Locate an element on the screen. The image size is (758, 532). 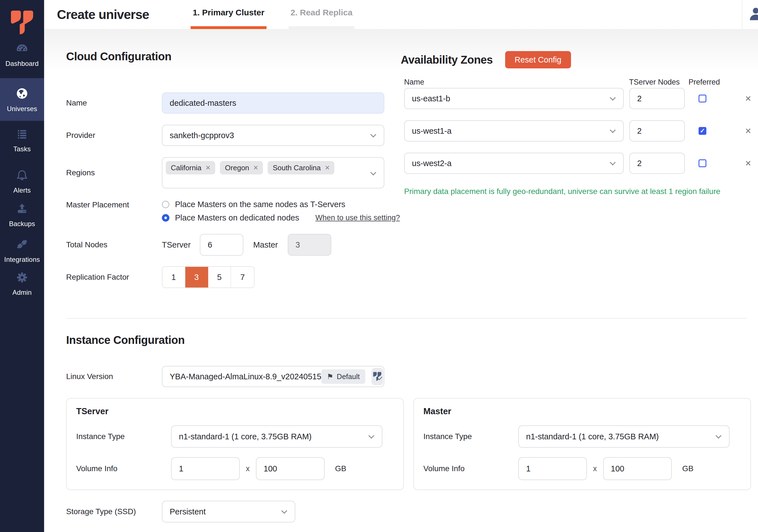
az-row: us-east1-b is located at coordinates (581, 98).